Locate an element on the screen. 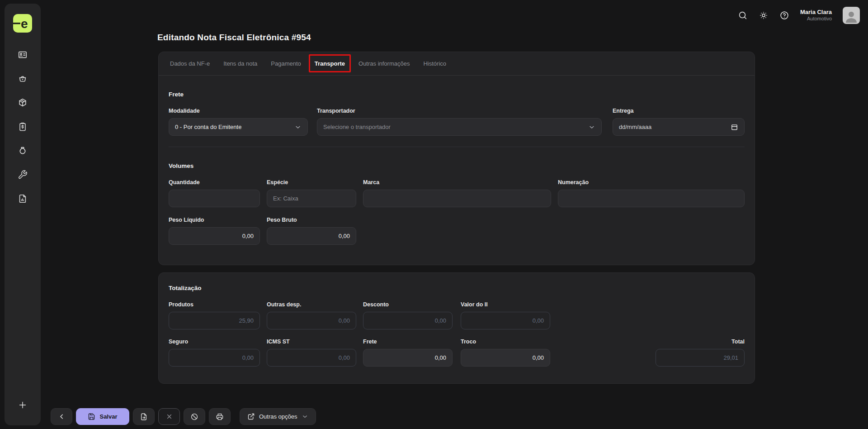 This screenshot has width=868, height=429. tab-outras-informacoes: Outras informações is located at coordinates (384, 63).